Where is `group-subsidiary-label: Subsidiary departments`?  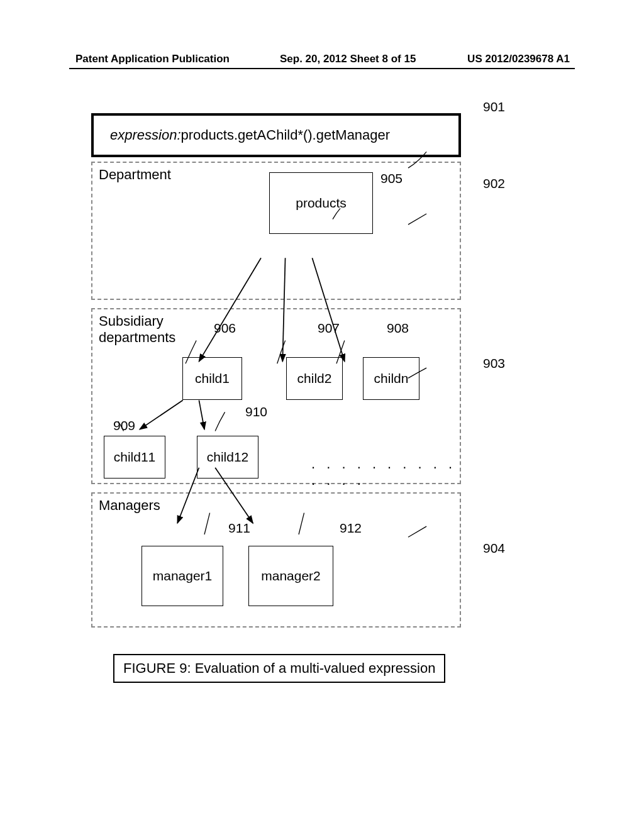
group-subsidiary-label: Subsidiary departments is located at coordinates (136, 329).